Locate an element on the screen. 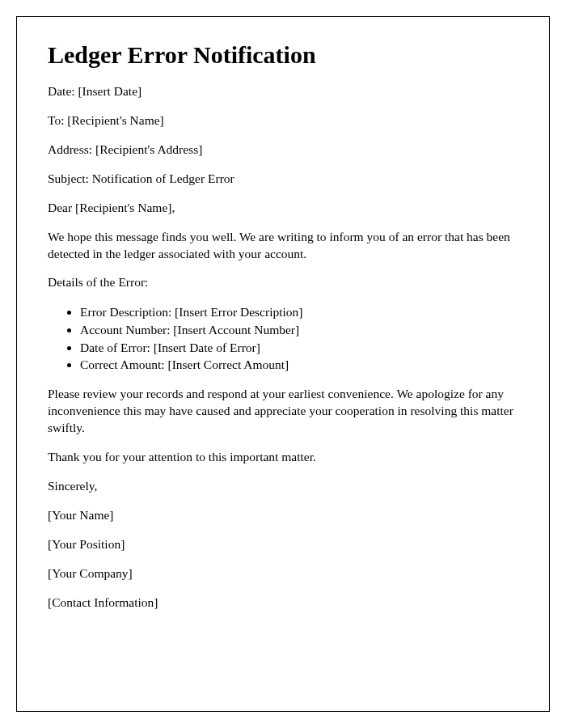  sender-position: [Your Position] is located at coordinates (283, 545).